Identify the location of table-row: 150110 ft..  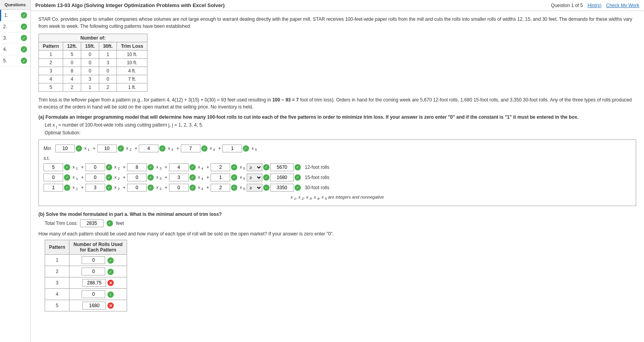
(93, 55).